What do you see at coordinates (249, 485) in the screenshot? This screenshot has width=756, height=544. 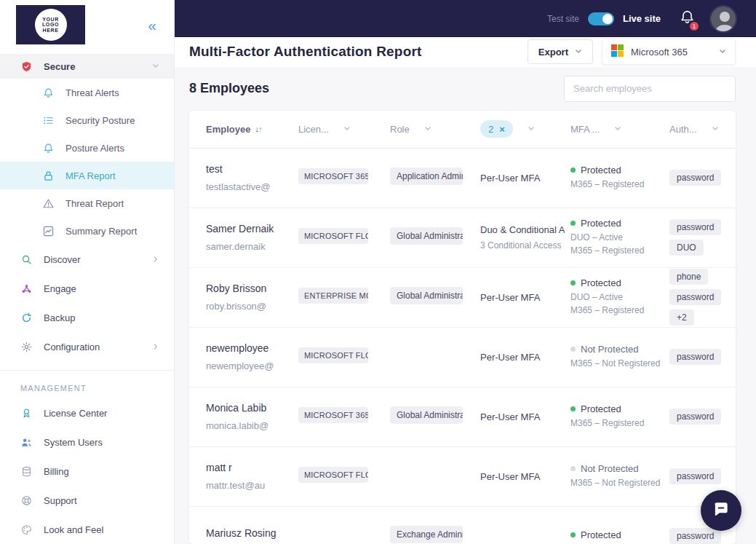 I see `employee-email: mattr.test@au` at bounding box center [249, 485].